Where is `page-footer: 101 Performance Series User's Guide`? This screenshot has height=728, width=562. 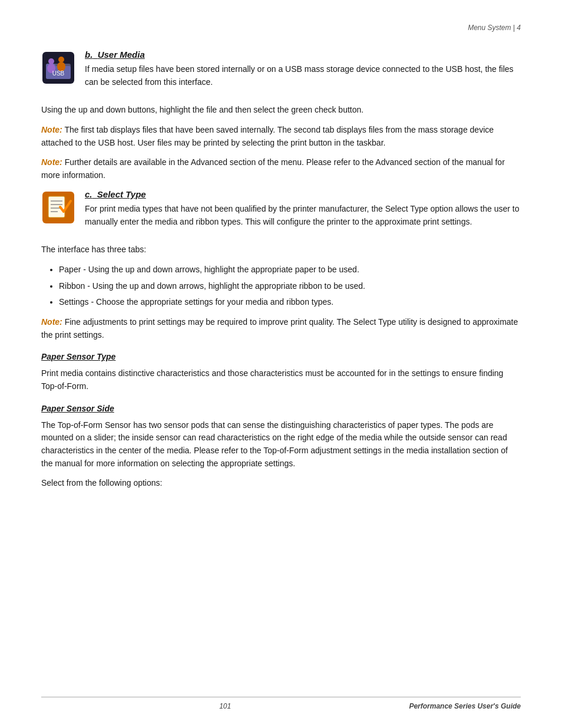 page-footer: 101 Performance Series User's Guide is located at coordinates (281, 704).